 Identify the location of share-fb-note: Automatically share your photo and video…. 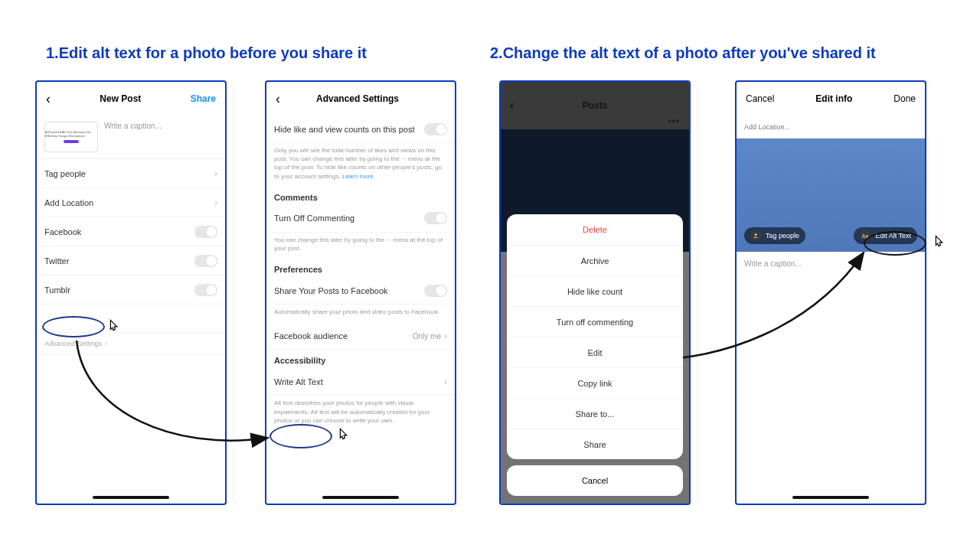
(361, 314).